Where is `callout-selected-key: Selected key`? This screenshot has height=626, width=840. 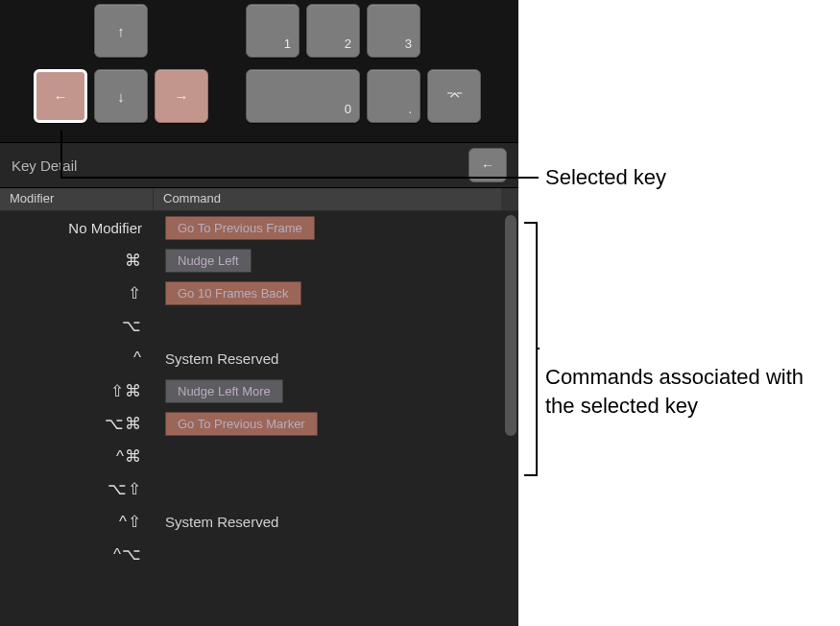
callout-selected-key: Selected key is located at coordinates (606, 178).